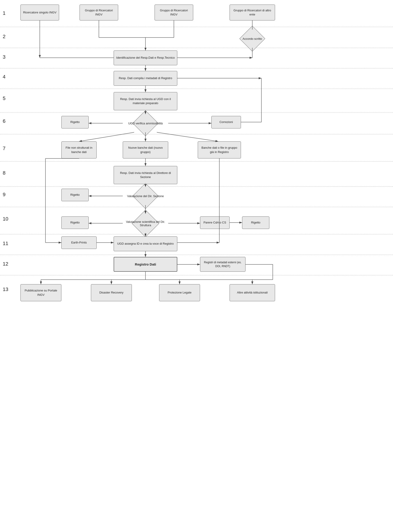  I want to click on node-rigetto-10a: Rigetto, so click(75, 223).